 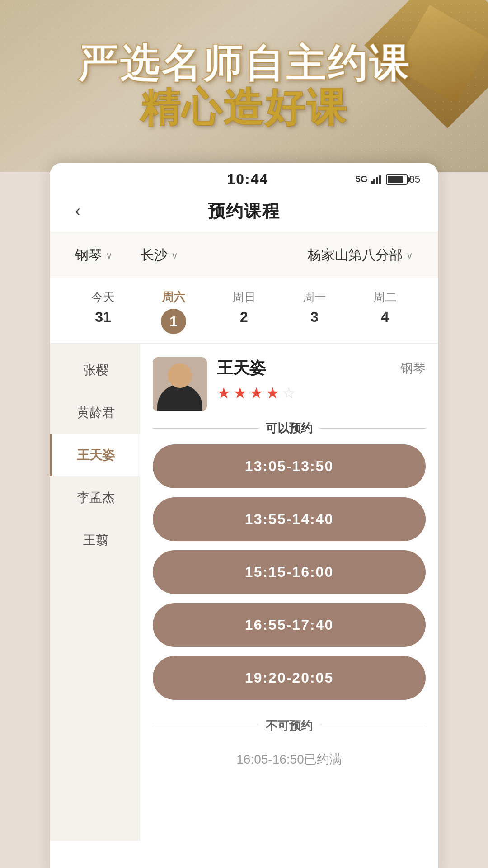 I want to click on teacher-item-wangtianzi: 王天姿, so click(x=95, y=455).